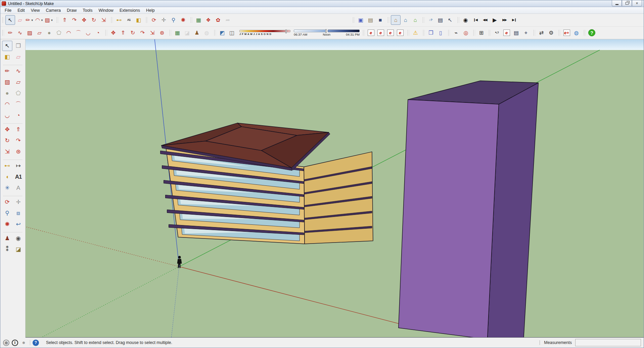 This screenshot has height=348, width=644. Describe the element at coordinates (7, 238) in the screenshot. I see `position-camera-tool-side: ♟` at that location.